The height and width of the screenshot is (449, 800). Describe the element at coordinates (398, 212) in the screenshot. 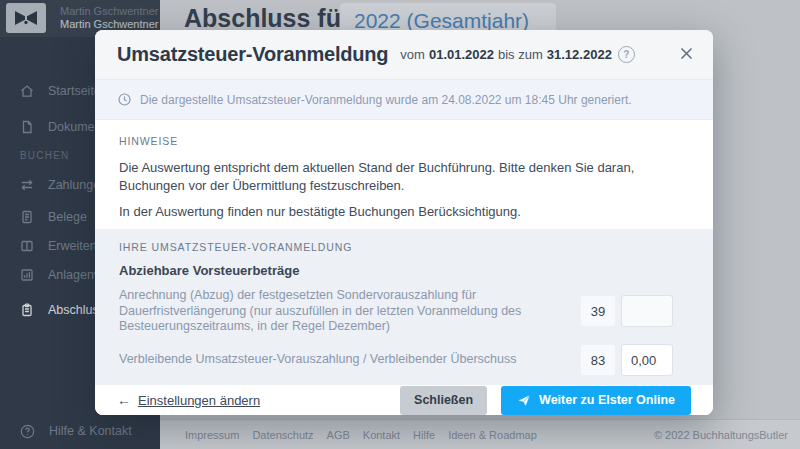

I see `hint-paragraph-2: In der Auswertung finden nur bestätigte …` at that location.